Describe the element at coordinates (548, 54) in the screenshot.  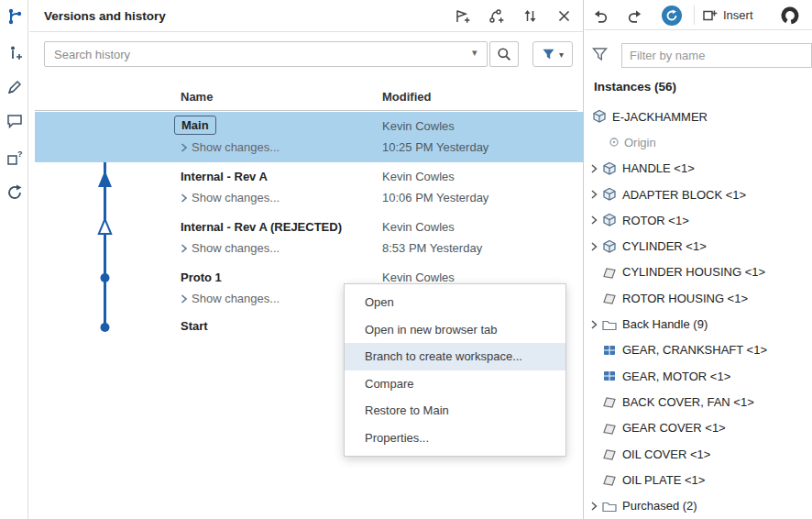
I see `filter-funnel-icon` at that location.